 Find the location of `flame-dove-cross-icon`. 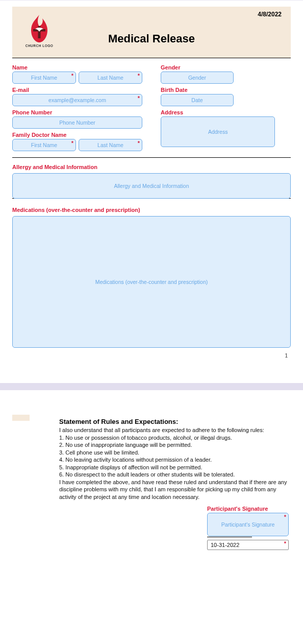

flame-dove-cross-icon is located at coordinates (39, 29).